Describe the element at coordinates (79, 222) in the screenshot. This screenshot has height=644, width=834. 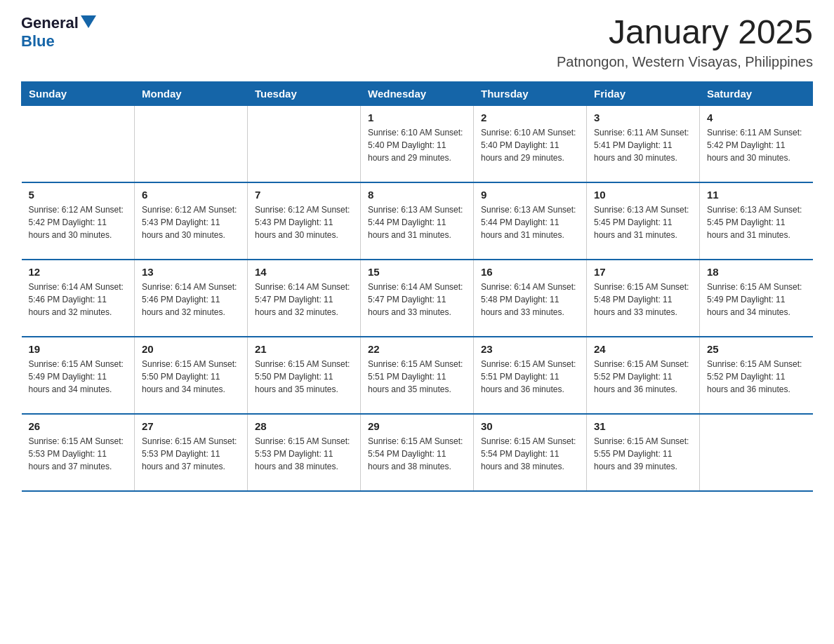
I see `day-info: Sunrise: 6:12 AM Sunset: 5:42 PM Dayligh…` at that location.